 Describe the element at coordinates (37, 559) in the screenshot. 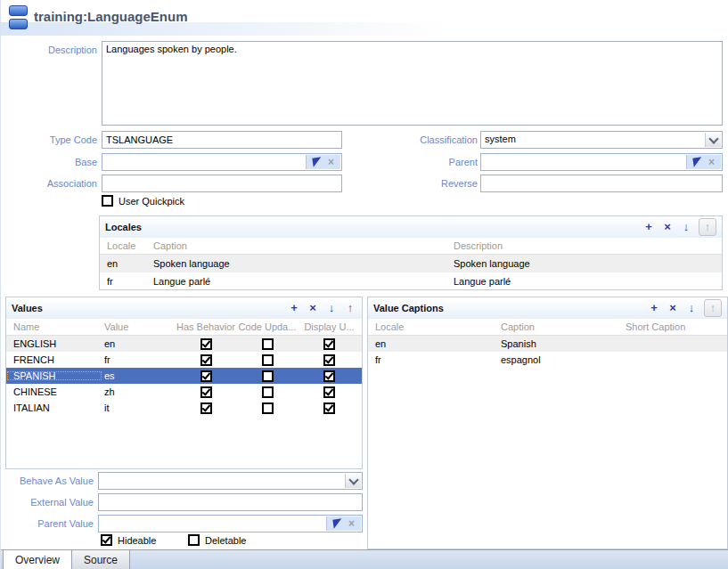

I see `tab-overview: Overview` at that location.